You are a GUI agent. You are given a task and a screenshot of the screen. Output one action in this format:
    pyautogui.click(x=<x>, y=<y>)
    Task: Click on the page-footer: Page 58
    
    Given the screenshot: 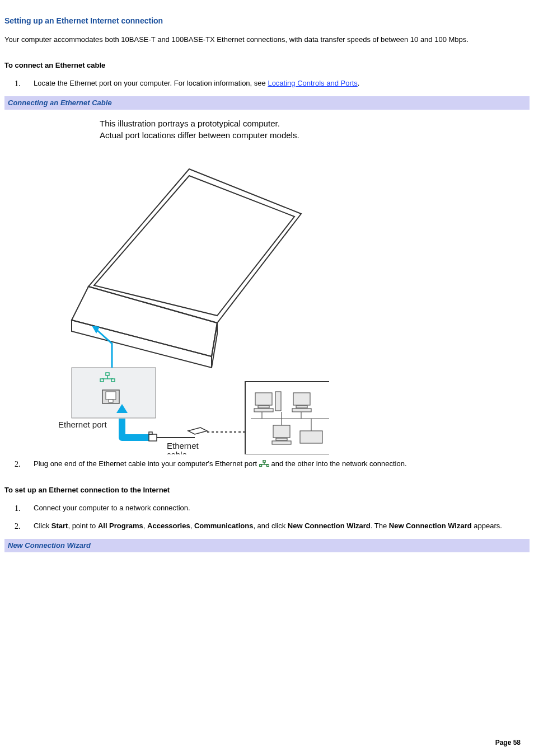 What is the action you would take?
    pyautogui.click(x=508, y=743)
    